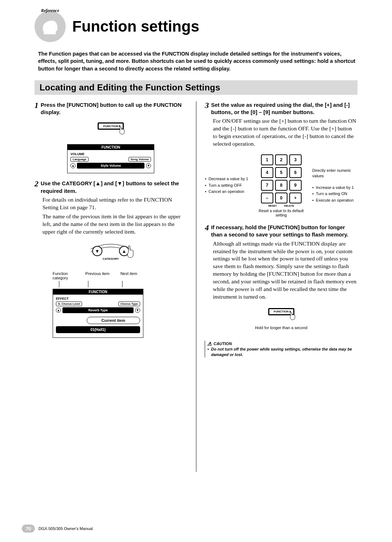 The image size is (392, 542). Describe the element at coordinates (284, 231) in the screenshot. I see `step-title: If necessary, hold the [FUNCTION] button…` at that location.